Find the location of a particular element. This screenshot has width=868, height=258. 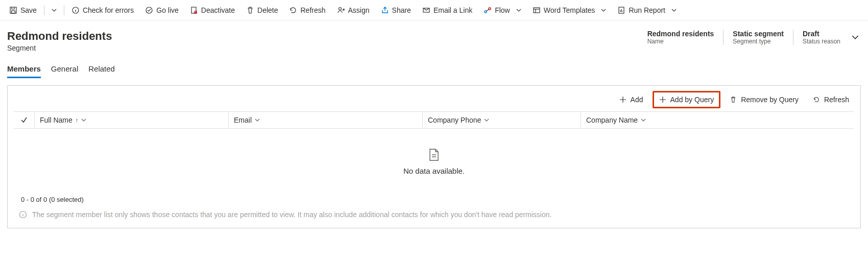

header-type-value: Static segment is located at coordinates (758, 34).